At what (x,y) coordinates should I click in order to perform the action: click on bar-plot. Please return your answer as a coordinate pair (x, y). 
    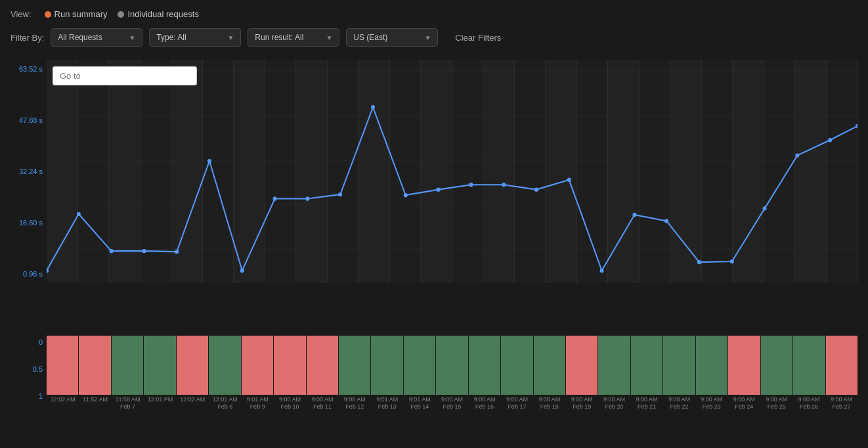
    Looking at the image, I should click on (452, 365).